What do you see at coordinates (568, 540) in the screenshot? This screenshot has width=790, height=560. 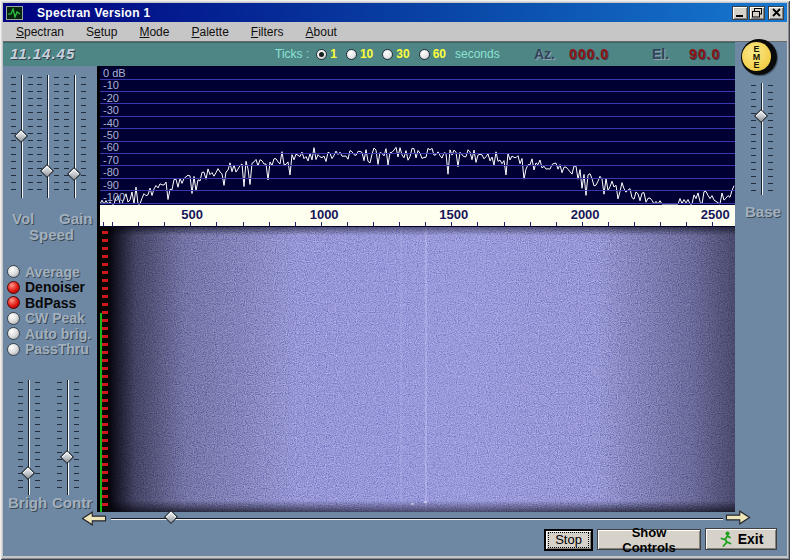 I see `stop-button: Stop` at bounding box center [568, 540].